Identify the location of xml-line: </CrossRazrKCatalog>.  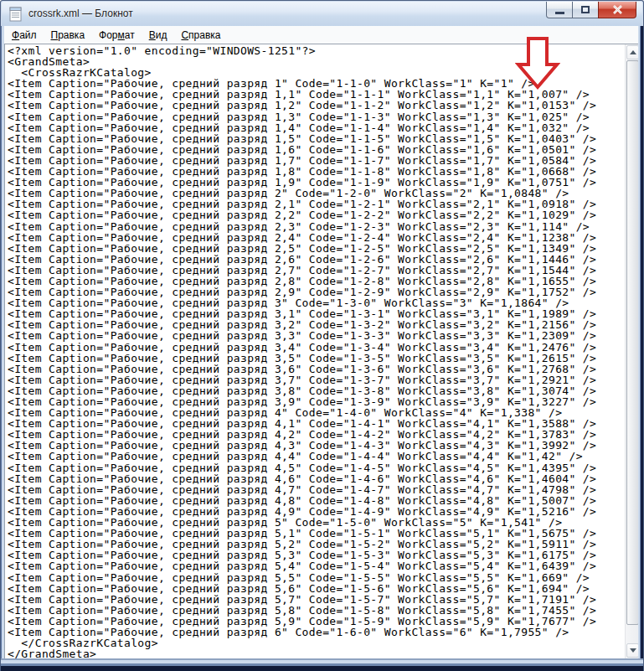
(316, 643).